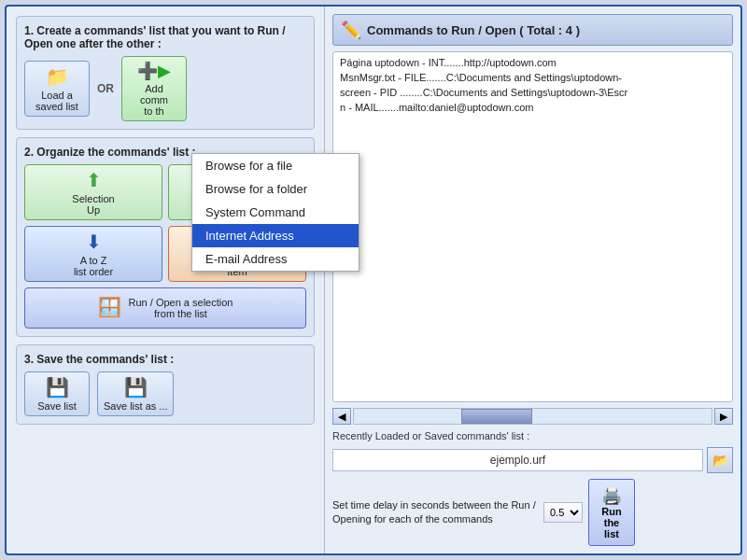 Image resolution: width=747 pixels, height=560 pixels. I want to click on commands-header: ✏️ Commands to Run / Open ( Total : 4 ), so click(532, 30).